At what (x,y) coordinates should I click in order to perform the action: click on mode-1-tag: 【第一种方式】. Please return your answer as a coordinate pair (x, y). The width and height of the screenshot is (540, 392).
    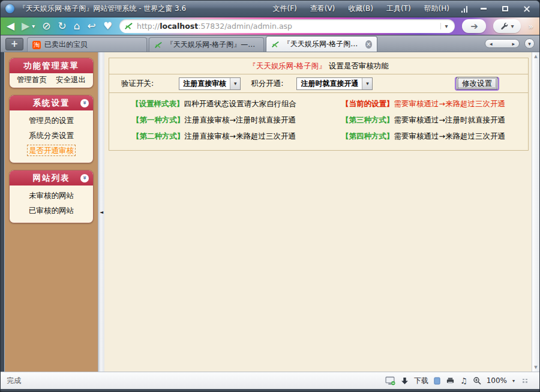
    Looking at the image, I should click on (158, 120).